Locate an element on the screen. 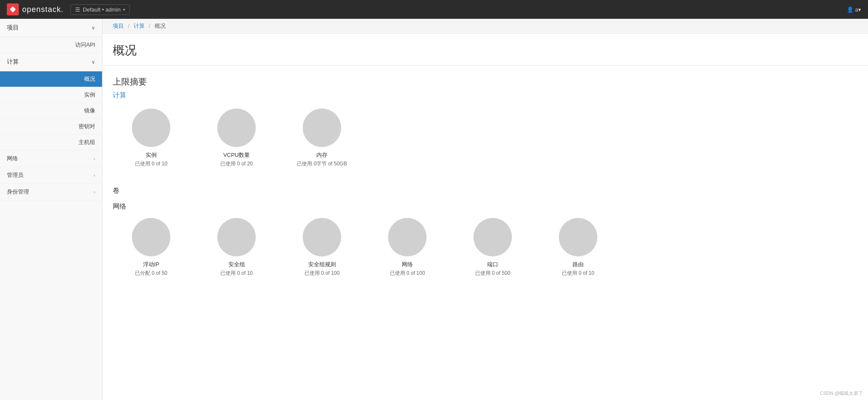 The height and width of the screenshot is (400, 868). navbar-user: 👤 a▾ is located at coordinates (854, 9).